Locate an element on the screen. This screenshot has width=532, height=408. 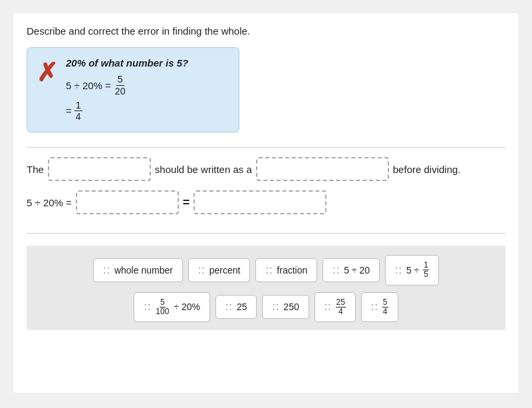
problem-content: 20% of what number is 5? 5 ÷ 20% = 5 20 … is located at coordinates (127, 90).